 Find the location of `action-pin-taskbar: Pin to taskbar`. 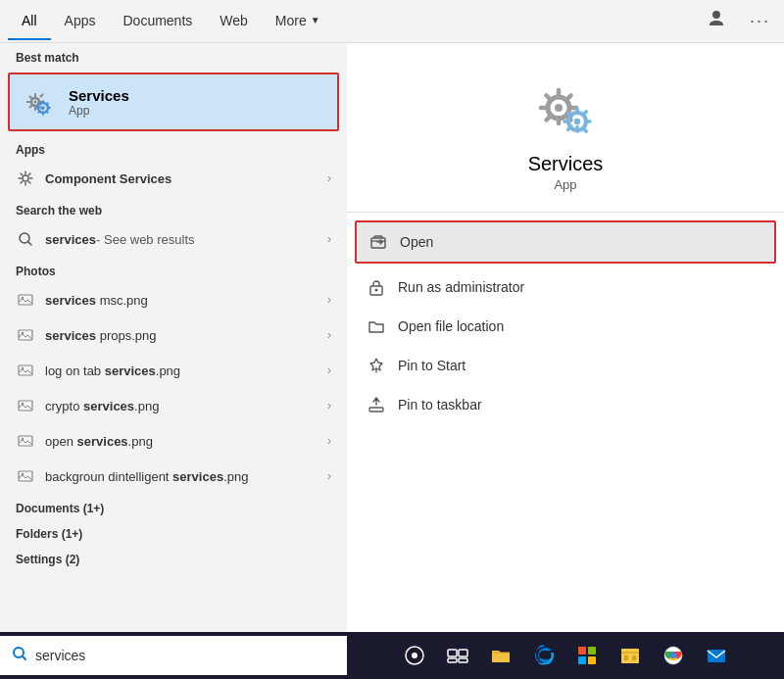

action-pin-taskbar: Pin to taskbar is located at coordinates (565, 405).